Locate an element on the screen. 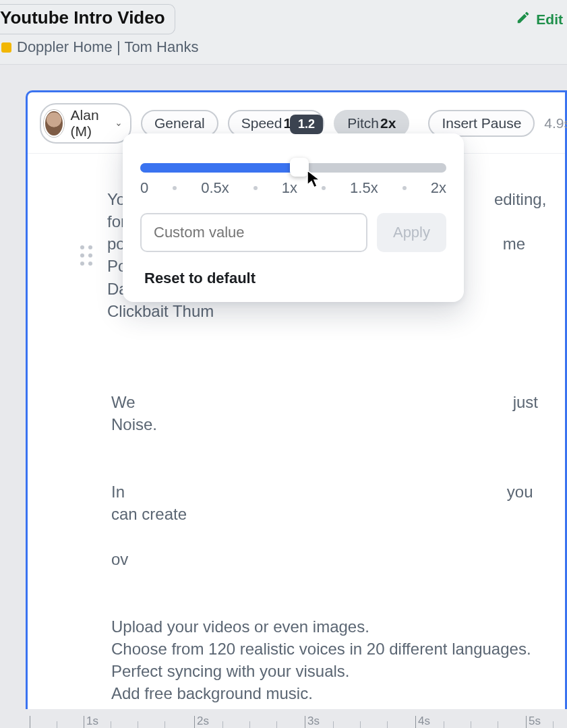 The width and height of the screenshot is (567, 728). header: Youtube Intro Video Edit Doppler Home | … is located at coordinates (283, 32).